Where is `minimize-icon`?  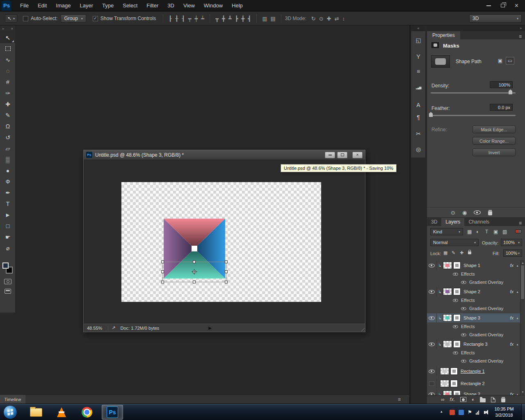 minimize-icon is located at coordinates (489, 6).